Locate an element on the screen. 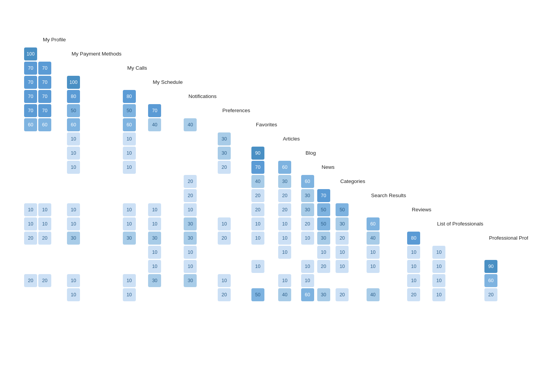 The image size is (551, 392). row-label: My Schedule is located at coordinates (165, 82).